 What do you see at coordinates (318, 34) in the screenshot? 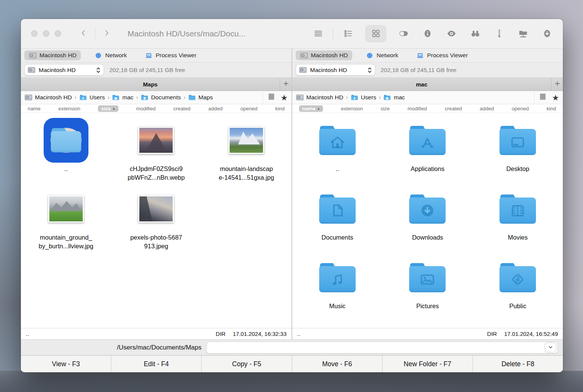
I see `menu-icon` at bounding box center [318, 34].